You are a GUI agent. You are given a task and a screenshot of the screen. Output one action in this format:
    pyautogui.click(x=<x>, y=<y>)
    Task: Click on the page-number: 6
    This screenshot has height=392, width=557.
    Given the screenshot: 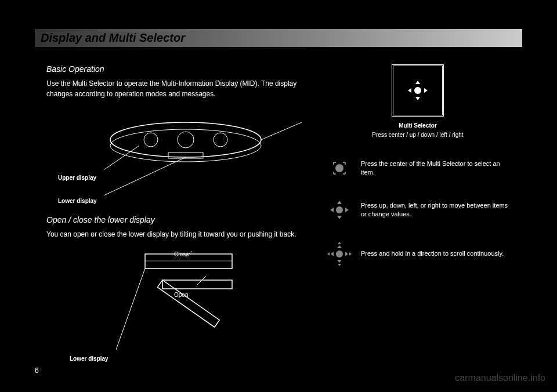 What is the action you would take?
    pyautogui.click(x=37, y=371)
    